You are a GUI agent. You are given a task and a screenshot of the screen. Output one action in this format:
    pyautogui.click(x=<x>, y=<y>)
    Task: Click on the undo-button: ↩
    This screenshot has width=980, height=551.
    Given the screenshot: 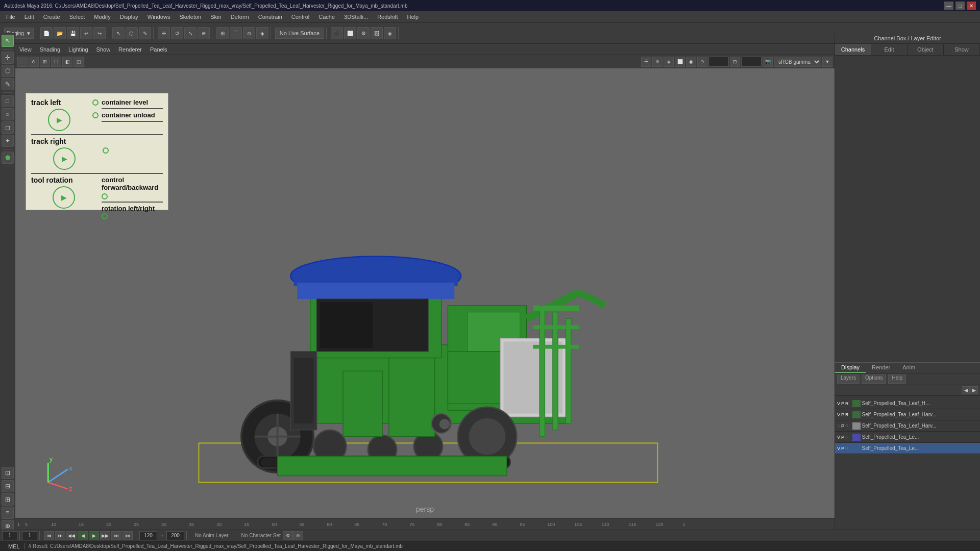 What is the action you would take?
    pyautogui.click(x=86, y=33)
    